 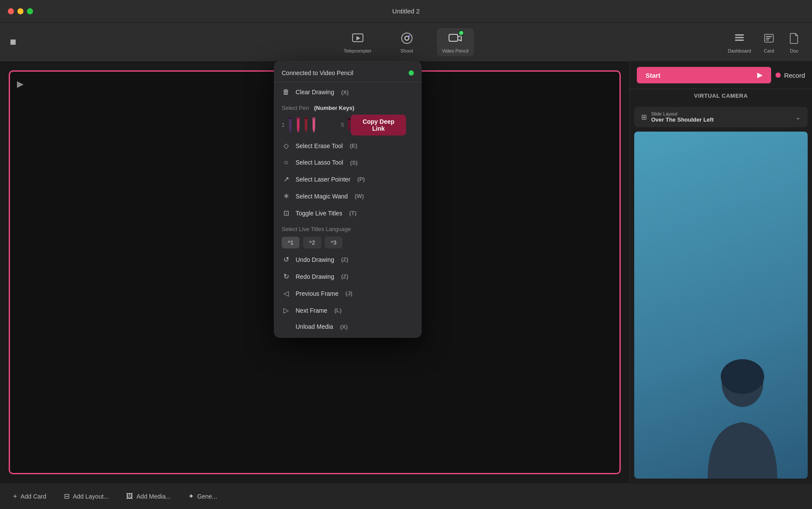 What do you see at coordinates (358, 38) in the screenshot?
I see `teleprompter-icon` at bounding box center [358, 38].